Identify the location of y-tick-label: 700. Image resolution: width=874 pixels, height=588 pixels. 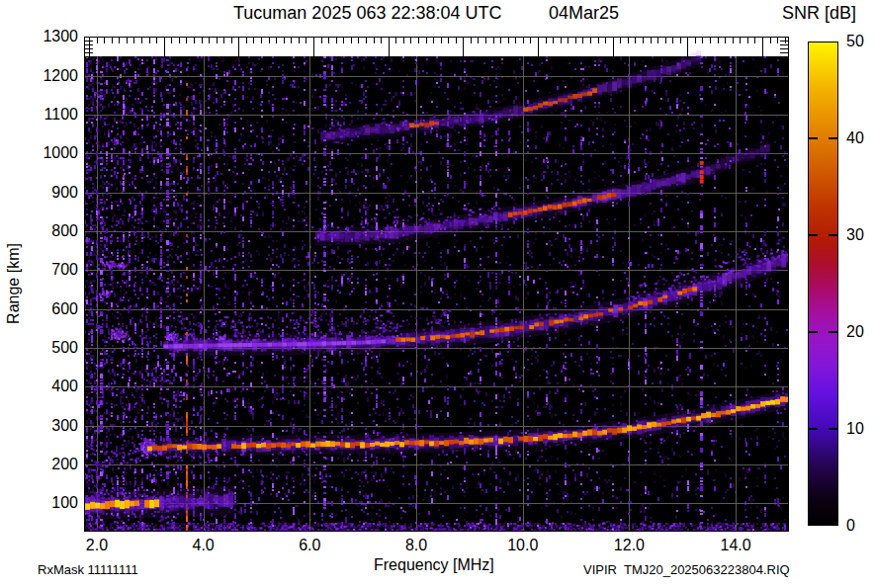
(55, 269).